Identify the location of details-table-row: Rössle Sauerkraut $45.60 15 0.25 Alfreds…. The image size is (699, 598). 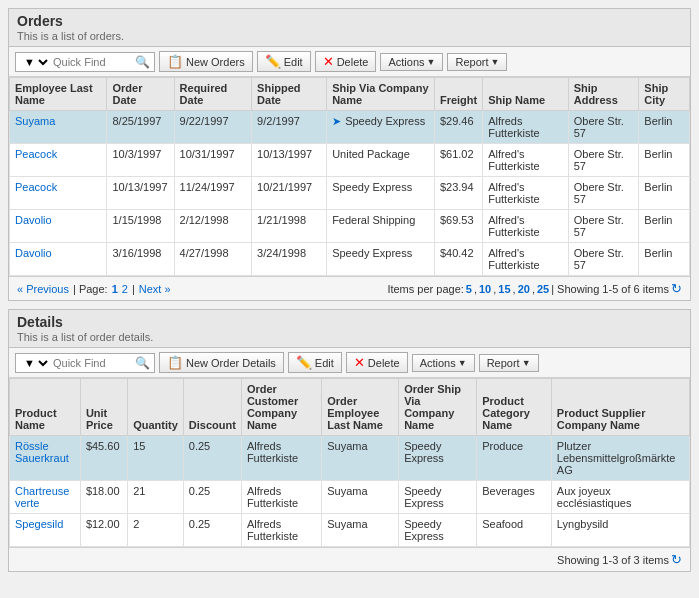
(350, 458).